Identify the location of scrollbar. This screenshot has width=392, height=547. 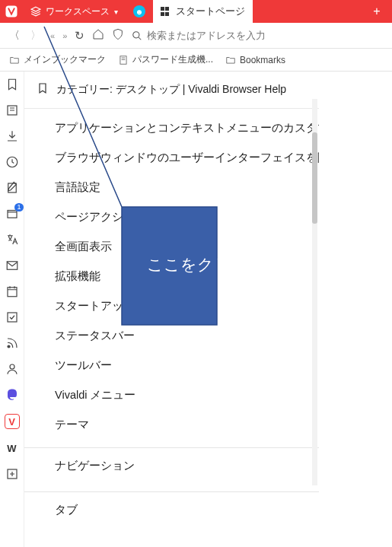
(315, 292).